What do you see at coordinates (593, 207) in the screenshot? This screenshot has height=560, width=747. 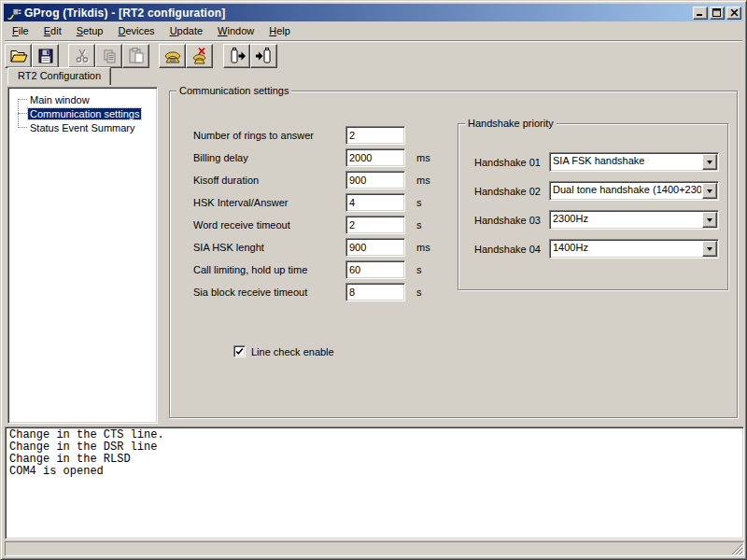 I see `handshake-priority-group: Handshake priority Handshake 01 SIA FSK …` at bounding box center [593, 207].